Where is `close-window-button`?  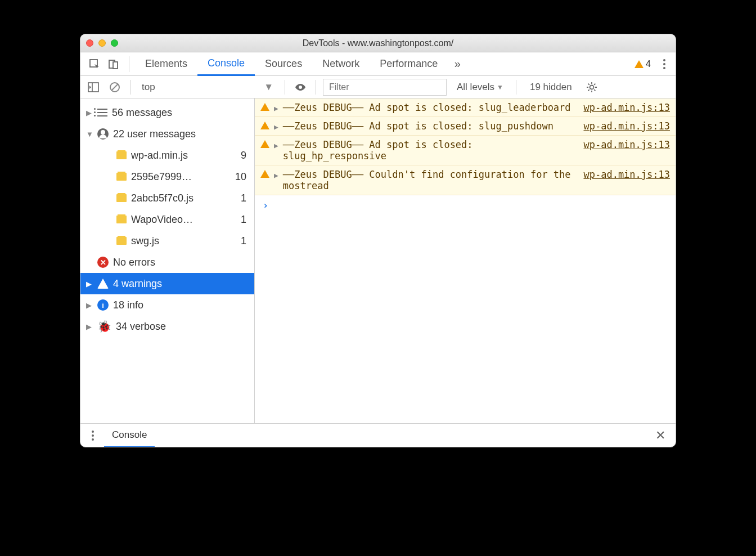
close-window-button is located at coordinates (90, 43).